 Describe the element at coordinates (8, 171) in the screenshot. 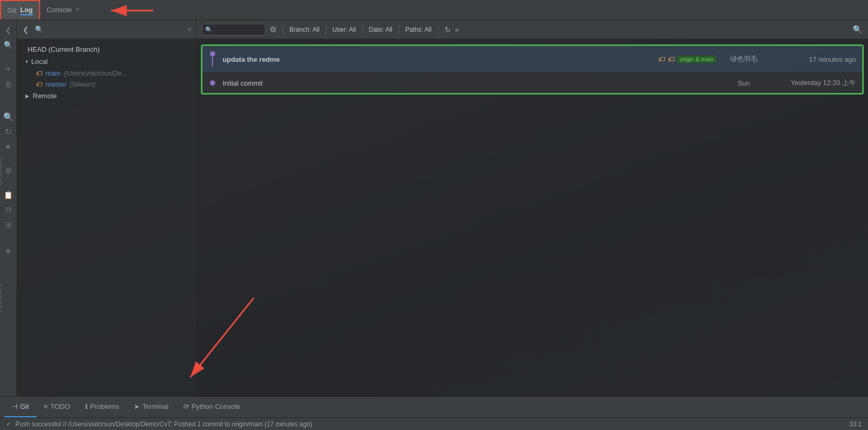

I see `gear-icon: ⚙` at that location.